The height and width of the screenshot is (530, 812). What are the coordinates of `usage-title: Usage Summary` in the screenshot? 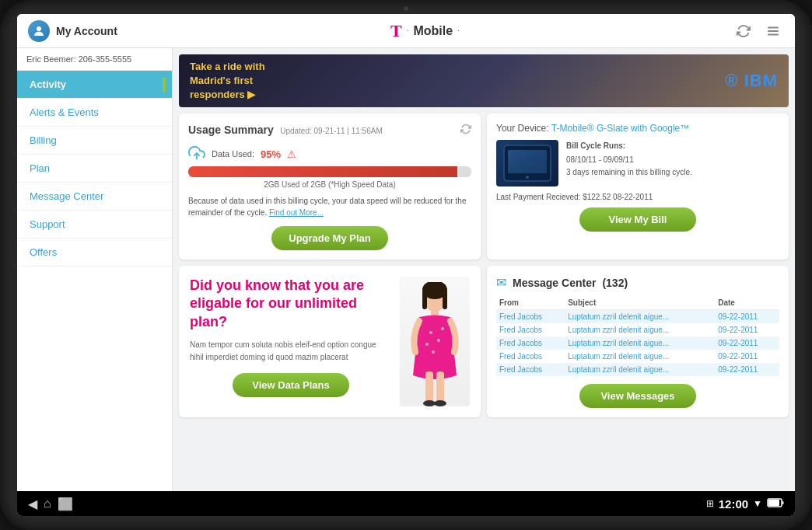 It's located at (231, 130).